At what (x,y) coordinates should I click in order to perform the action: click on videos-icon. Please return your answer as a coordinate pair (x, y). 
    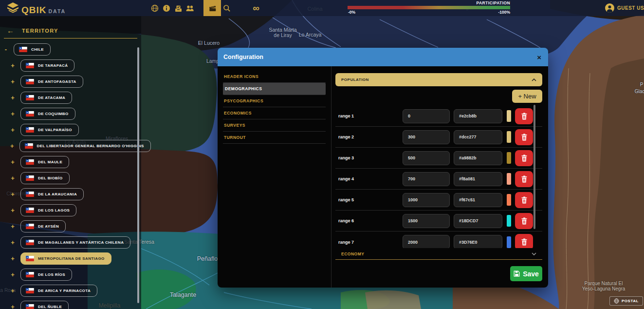
    Looking at the image, I should click on (212, 8).